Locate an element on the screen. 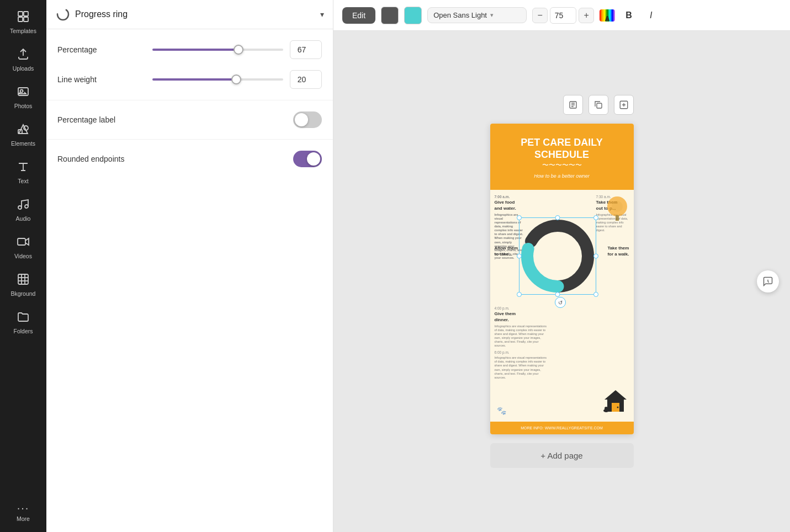 The height and width of the screenshot is (532, 790). add-page-icon-btn is located at coordinates (624, 105).